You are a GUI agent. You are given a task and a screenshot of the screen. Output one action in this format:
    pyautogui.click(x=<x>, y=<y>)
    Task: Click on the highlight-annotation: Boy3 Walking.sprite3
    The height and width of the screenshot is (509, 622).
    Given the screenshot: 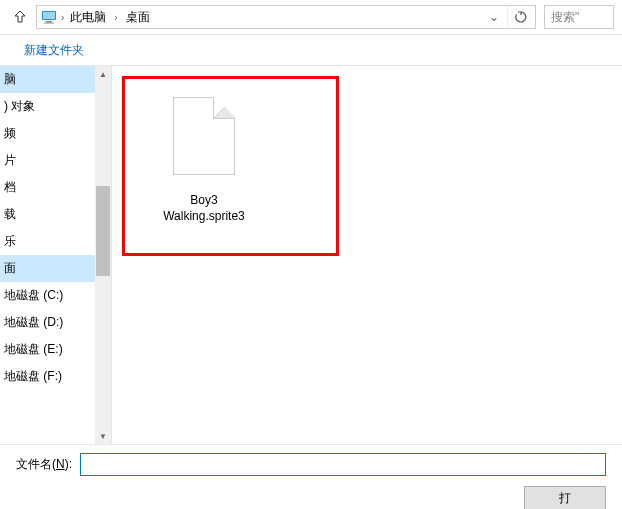 What is the action you would take?
    pyautogui.click(x=230, y=166)
    